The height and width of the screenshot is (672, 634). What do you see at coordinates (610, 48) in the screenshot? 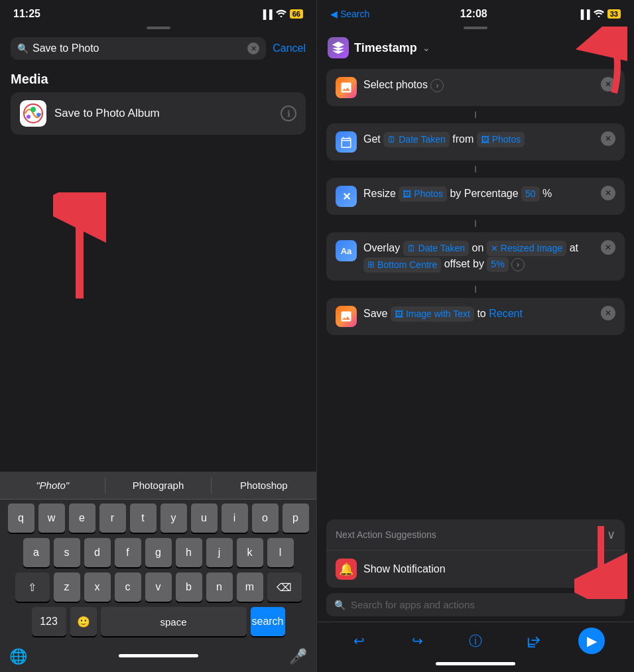
I see `done-button: Done` at bounding box center [610, 48].